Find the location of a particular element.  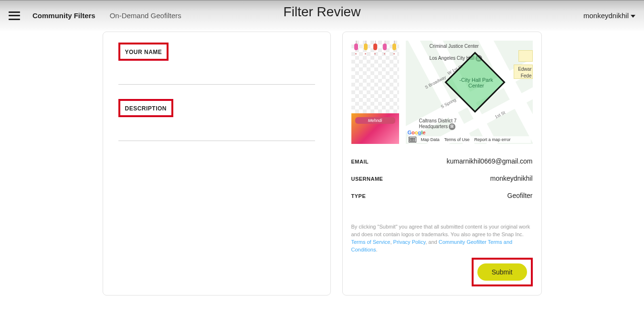

username-value: monkeydnikhil is located at coordinates (512, 178).